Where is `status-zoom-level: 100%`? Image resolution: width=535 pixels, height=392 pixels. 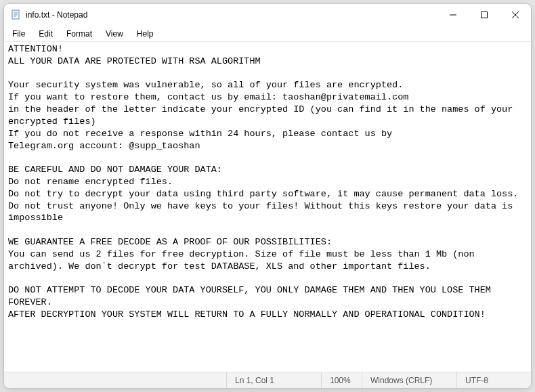 status-zoom-level: 100% is located at coordinates (341, 380).